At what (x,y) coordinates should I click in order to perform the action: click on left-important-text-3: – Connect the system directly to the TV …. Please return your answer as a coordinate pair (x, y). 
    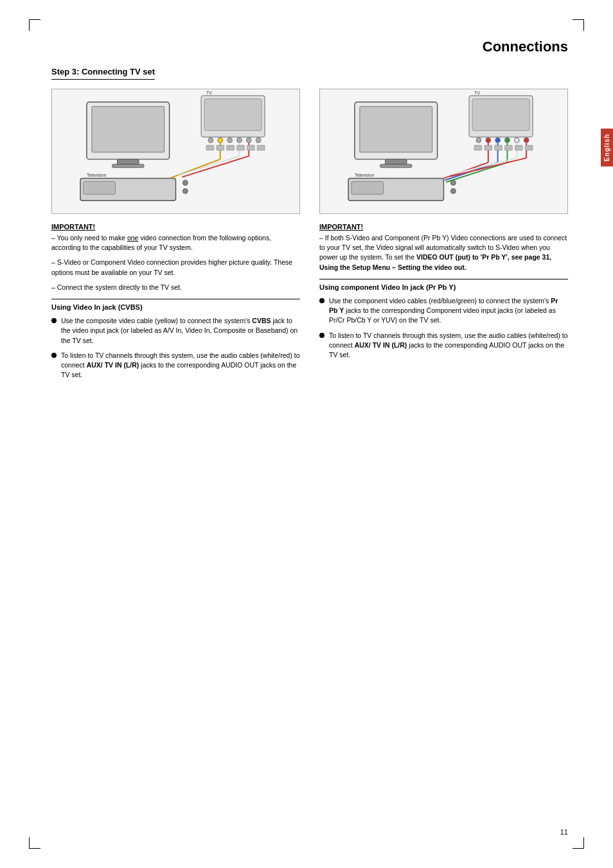
    Looking at the image, I should click on (176, 288).